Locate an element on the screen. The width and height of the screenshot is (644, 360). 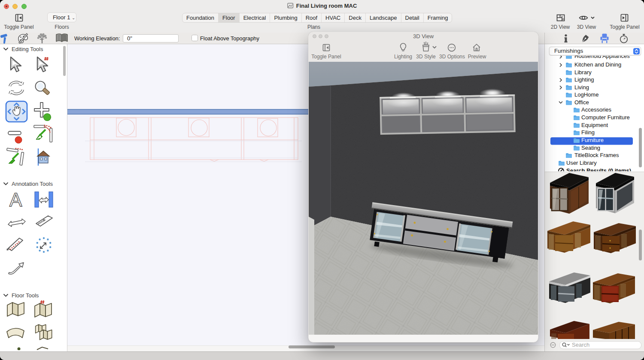
svg-text: A is located at coordinates (16, 200).